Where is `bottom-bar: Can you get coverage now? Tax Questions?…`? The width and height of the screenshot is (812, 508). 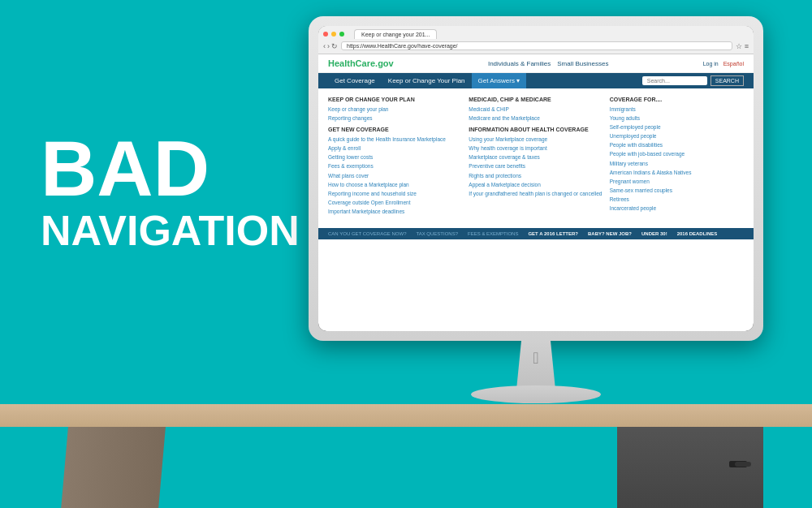 bottom-bar: Can you get coverage now? Tax Questions?… is located at coordinates (536, 234).